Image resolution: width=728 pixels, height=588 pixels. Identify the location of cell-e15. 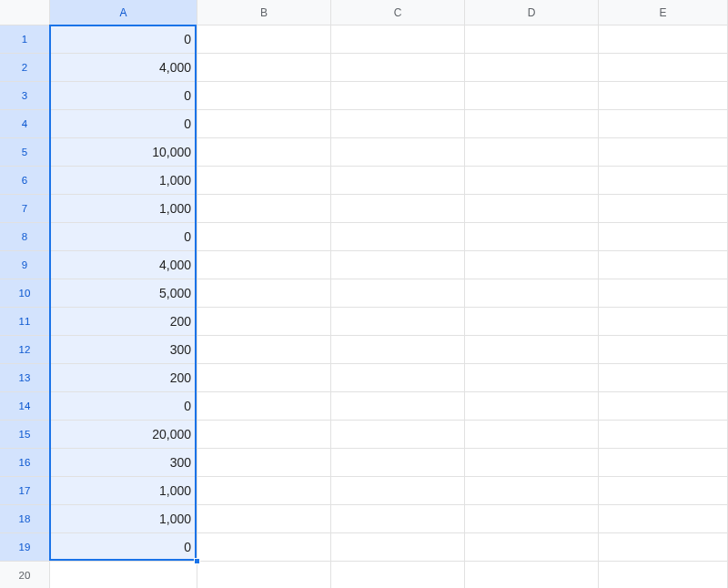
(663, 435).